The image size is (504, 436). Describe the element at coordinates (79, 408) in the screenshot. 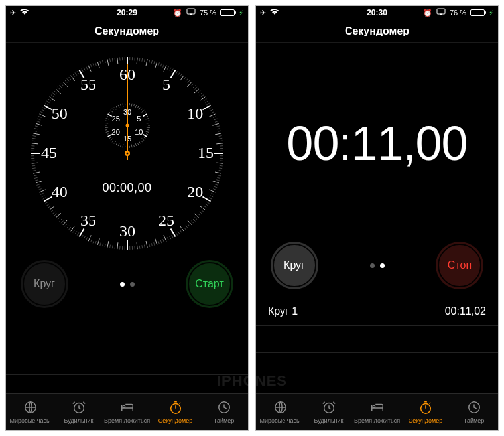

I see `alarm-clock-icon` at that location.